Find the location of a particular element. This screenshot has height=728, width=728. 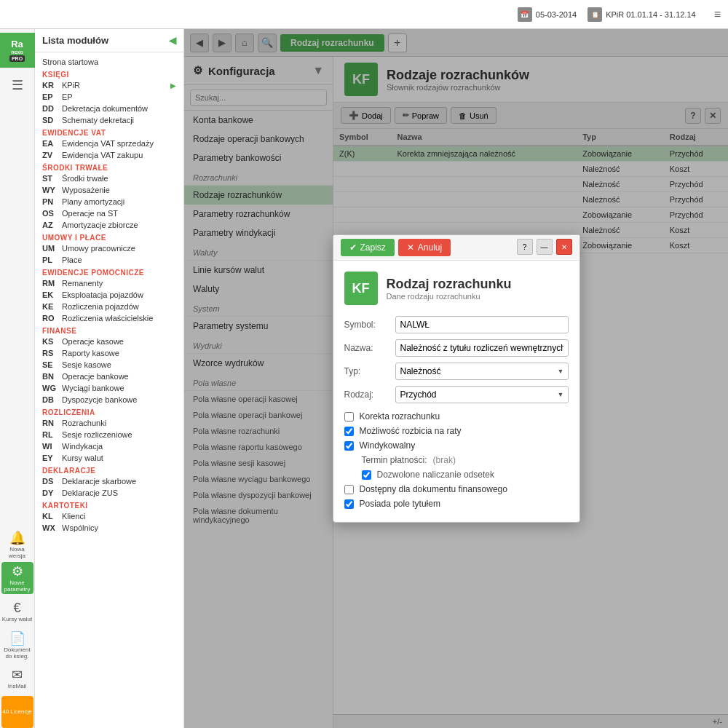

module-item-pn: PNPlany amortyzacji is located at coordinates (109, 202).